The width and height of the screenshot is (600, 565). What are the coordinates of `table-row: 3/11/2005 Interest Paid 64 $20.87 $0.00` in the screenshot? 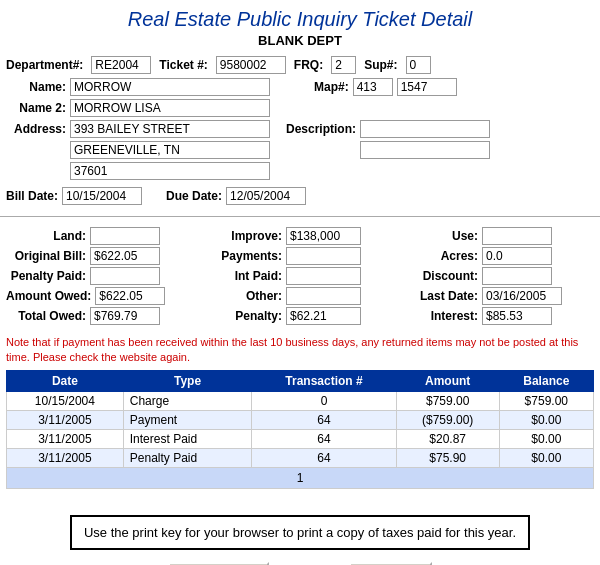 It's located at (300, 438).